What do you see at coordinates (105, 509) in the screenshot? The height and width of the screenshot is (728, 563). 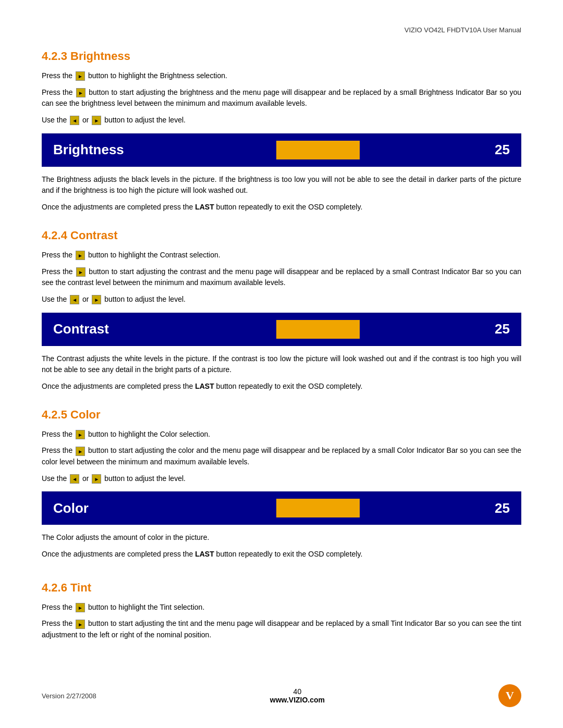 I see `color-indicator-label: Color` at bounding box center [105, 509].